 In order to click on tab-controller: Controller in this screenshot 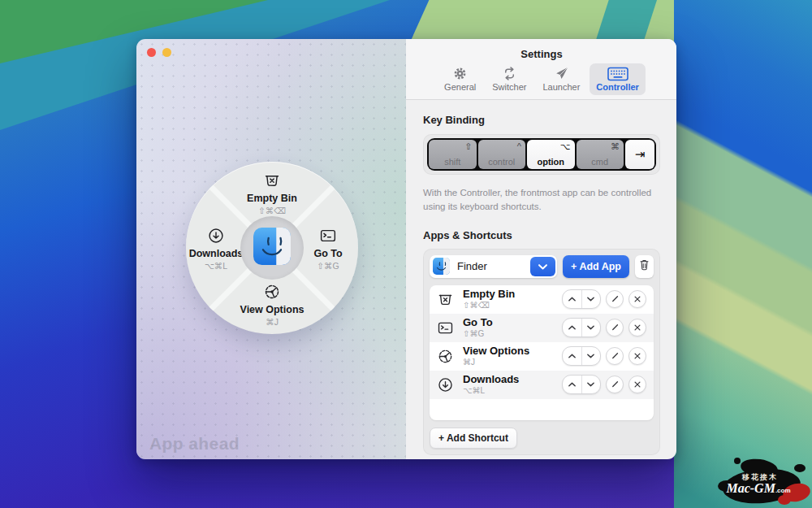, I will do `click(617, 80)`.